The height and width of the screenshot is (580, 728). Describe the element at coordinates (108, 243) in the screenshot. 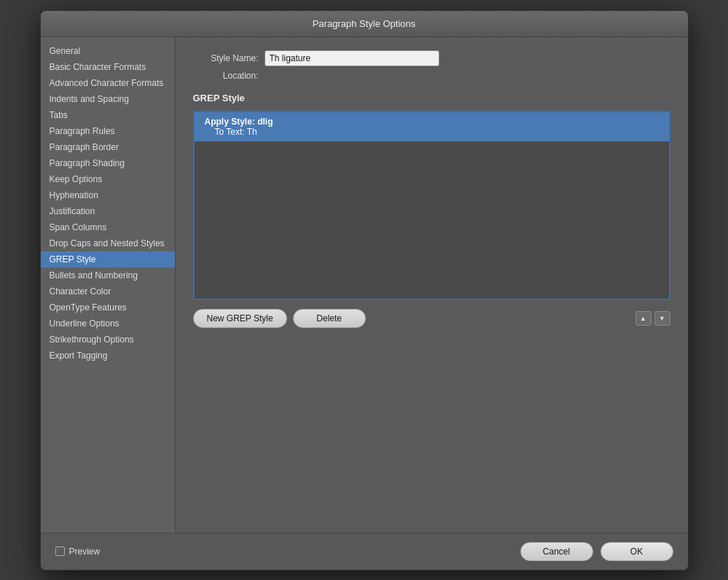

I see `sidebar-item-drop-caps-nested-styles: Drop Caps and Nested Styles` at that location.